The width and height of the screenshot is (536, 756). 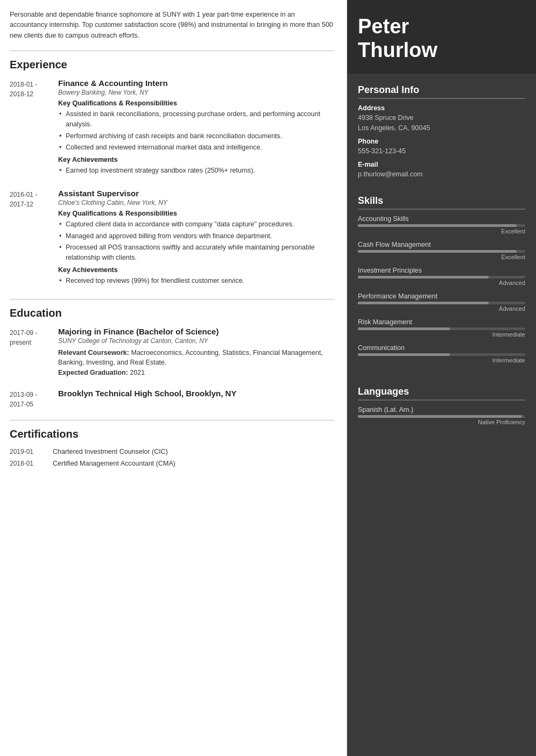 I want to click on education-content: Majoring in Finance (Bachelor of Science…, so click(x=196, y=353).